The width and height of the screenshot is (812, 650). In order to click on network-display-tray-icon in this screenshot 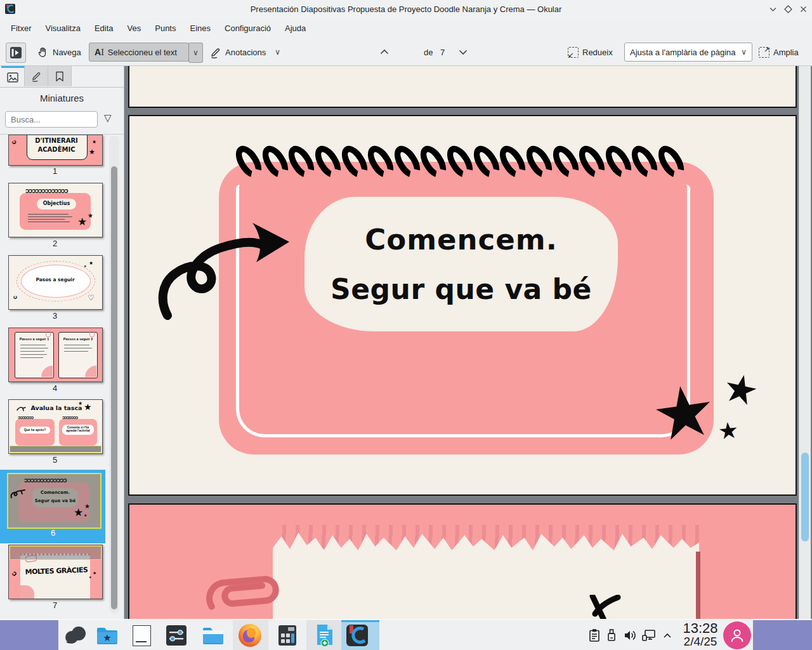, I will do `click(649, 635)`.